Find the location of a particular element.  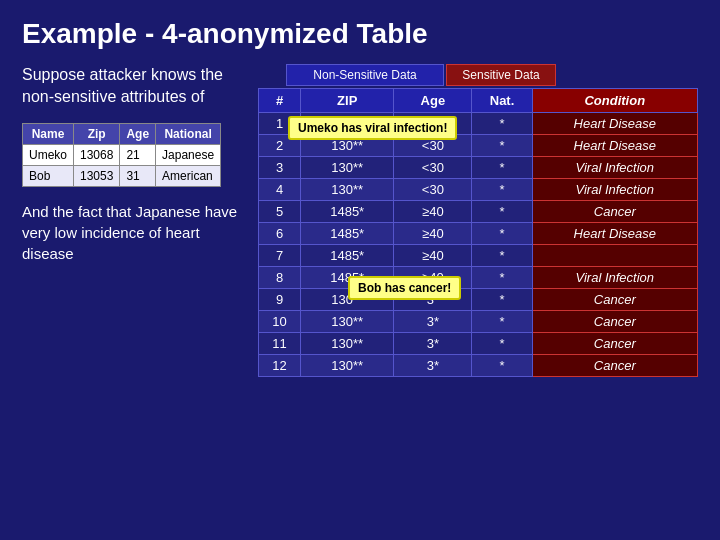

table-row: 9130**3**Cancer is located at coordinates (478, 300).